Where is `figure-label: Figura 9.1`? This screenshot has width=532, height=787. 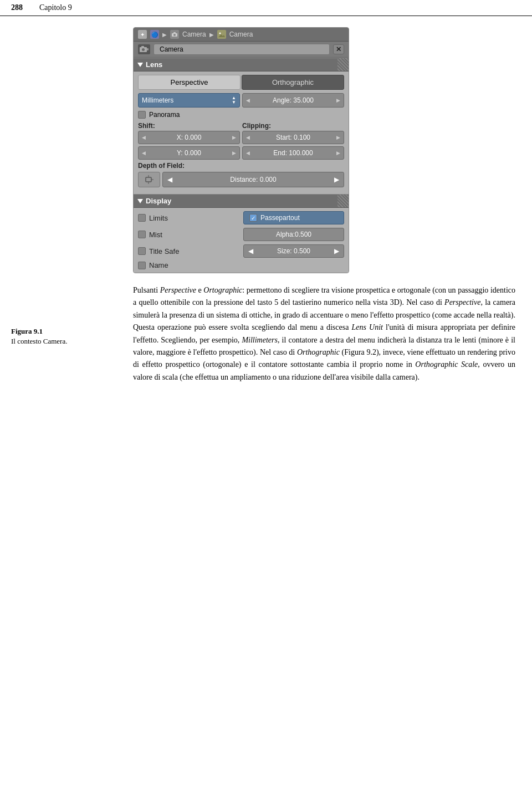
figure-label: Figura 9.1 is located at coordinates (39, 331).